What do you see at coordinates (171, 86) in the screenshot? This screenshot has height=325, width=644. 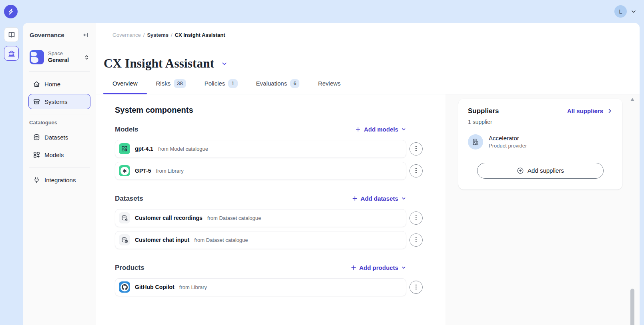 I see `tab-risks: Risks 38` at bounding box center [171, 86].